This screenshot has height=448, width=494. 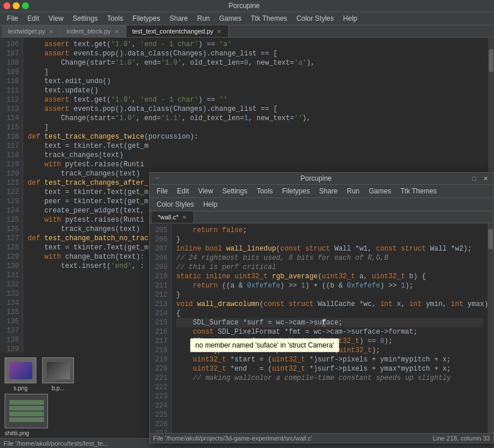 I want to click on menu-settings: Settings, so click(x=86, y=18).